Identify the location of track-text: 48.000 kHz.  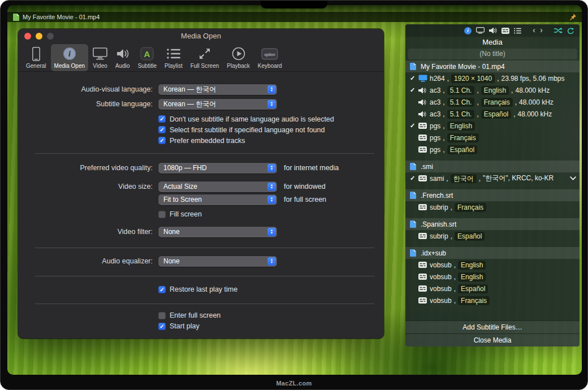
(536, 102).